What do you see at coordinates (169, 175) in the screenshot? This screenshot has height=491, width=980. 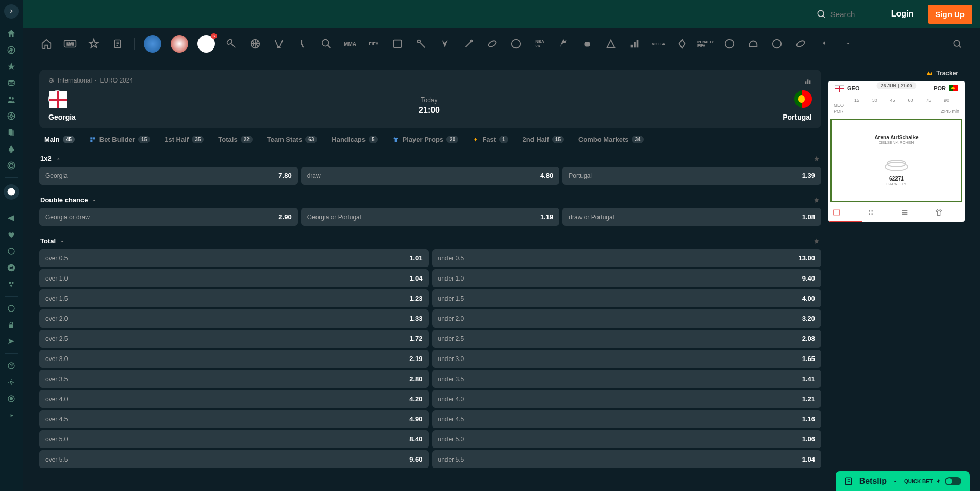 I see `odds-cell: Georgia7.80` at bounding box center [169, 175].